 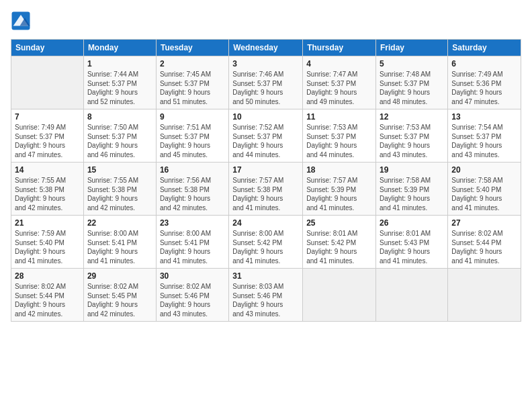 I want to click on day-info: Sunrise: 7:47 AM Sunset: 5:37 PM Dayligh…, so click(x=339, y=88).